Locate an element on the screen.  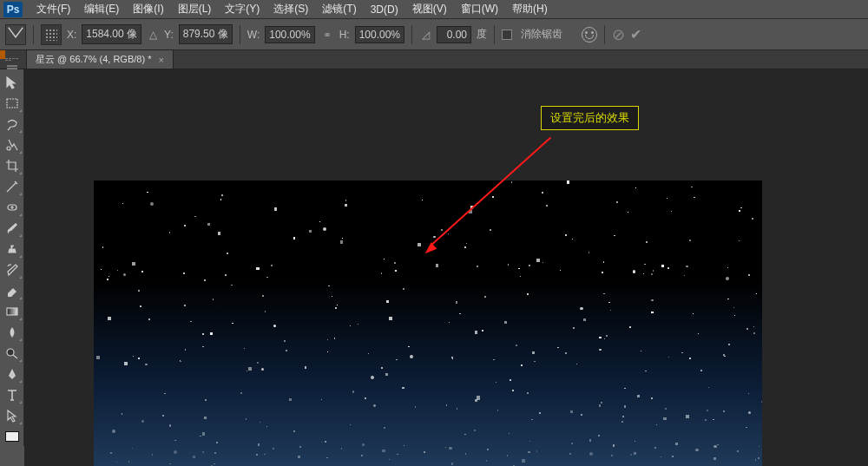
antialias-label: 消除锯齿 is located at coordinates (542, 35).